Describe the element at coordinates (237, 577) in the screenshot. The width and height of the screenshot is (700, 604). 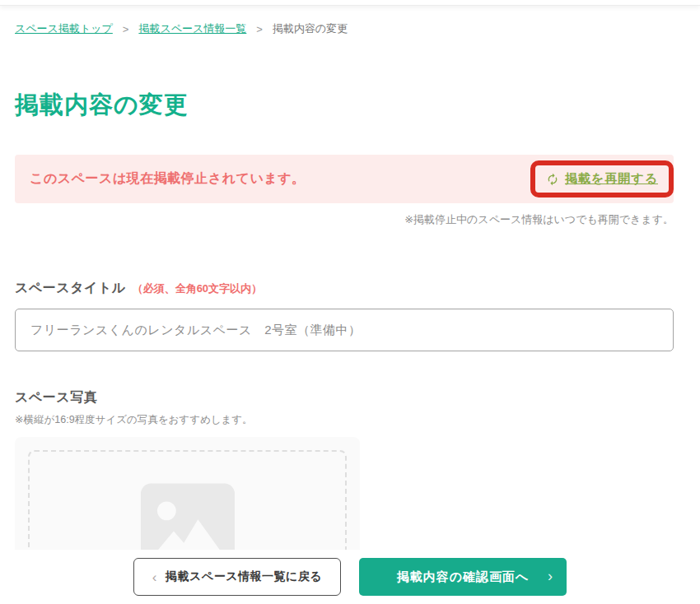
I see `back-to-list-button: ‹ 掲載スペース情報一覧に戻る` at that location.